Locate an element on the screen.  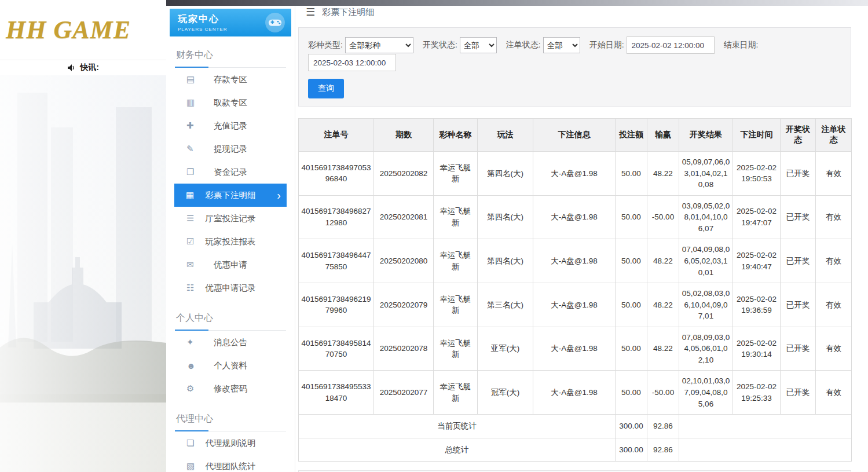
sidebar-item-cashout-records: ✎提现记录 is located at coordinates (230, 149).